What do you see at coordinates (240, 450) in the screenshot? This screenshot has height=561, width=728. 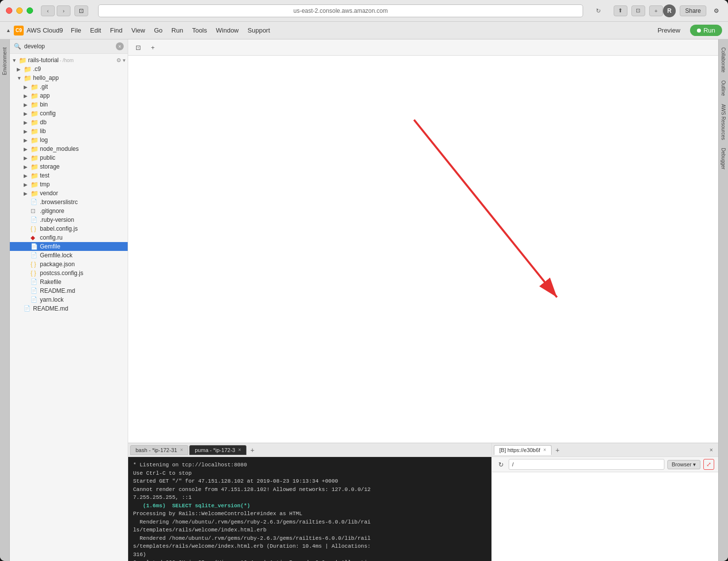 I see `puma-tab-close: ×` at bounding box center [240, 450].